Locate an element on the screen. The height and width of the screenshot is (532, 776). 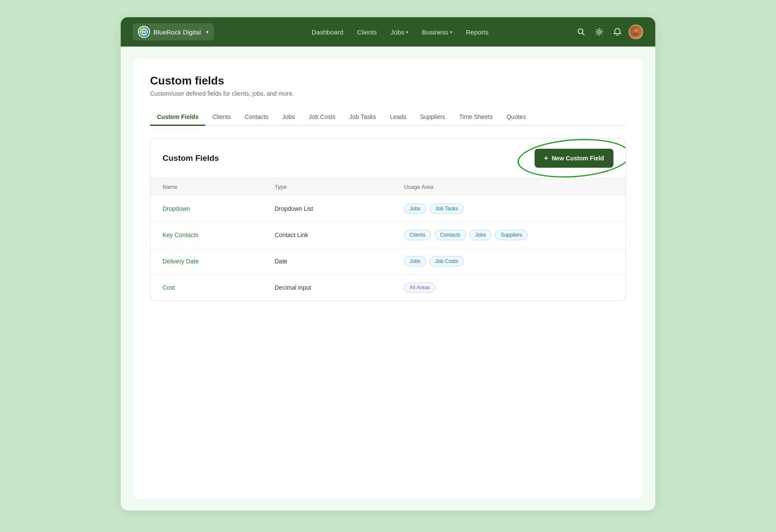
field-type-key-contacts: Contact Link is located at coordinates (339, 235).